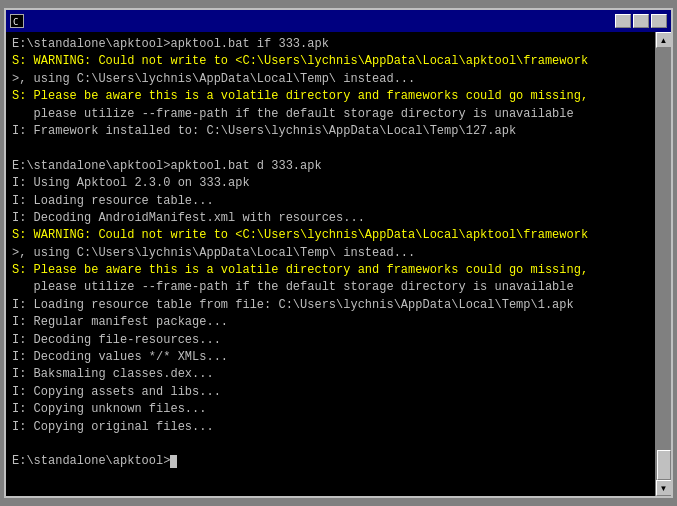 This screenshot has height=506, width=677. I want to click on terminal-line: E:\standalone\apktool>, so click(94, 461).